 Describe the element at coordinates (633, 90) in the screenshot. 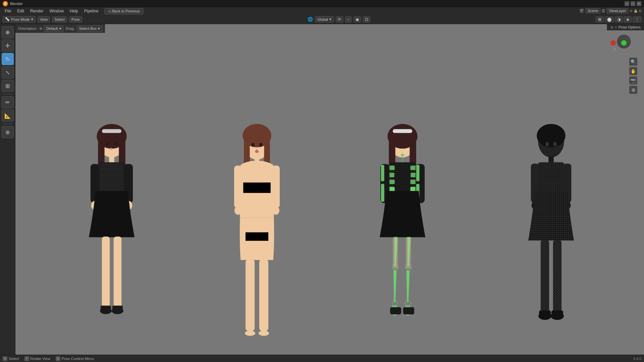

I see `grid-btn: ⊞` at that location.